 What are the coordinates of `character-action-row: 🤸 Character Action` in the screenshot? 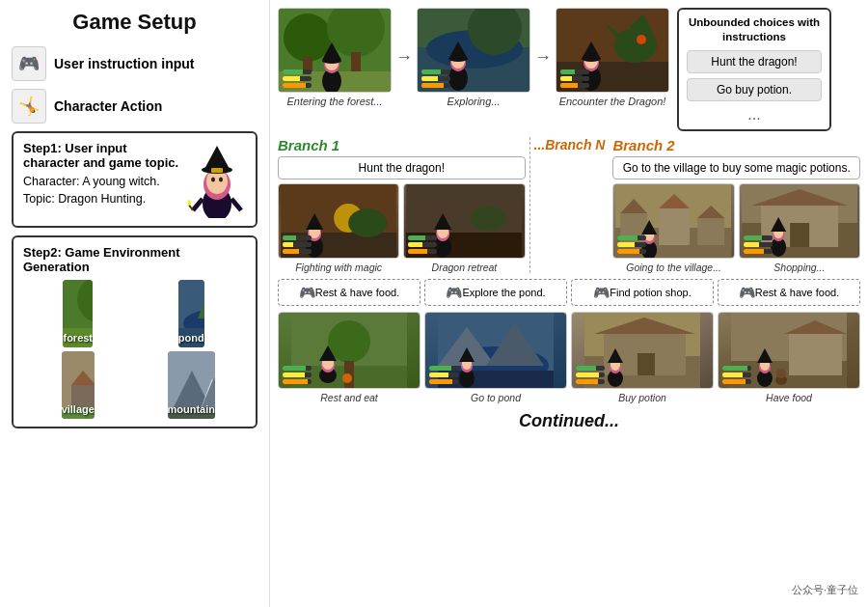 It's located at (135, 106).